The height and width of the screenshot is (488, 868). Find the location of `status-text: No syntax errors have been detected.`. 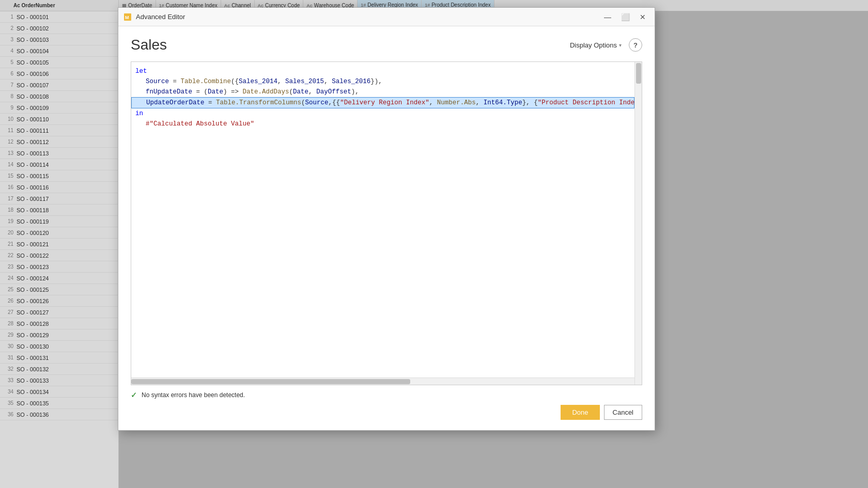

status-text: No syntax errors have been detected. is located at coordinates (193, 395).